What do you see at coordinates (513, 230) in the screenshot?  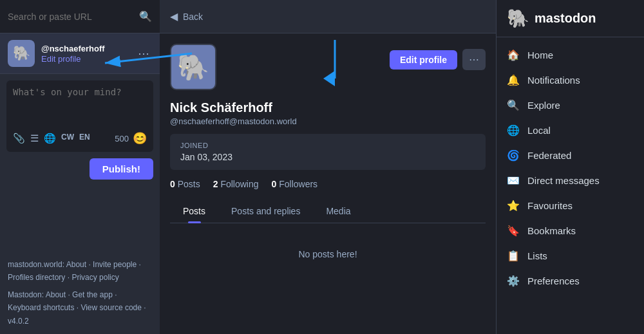 I see `bookmark-icon: 🔖` at bounding box center [513, 230].